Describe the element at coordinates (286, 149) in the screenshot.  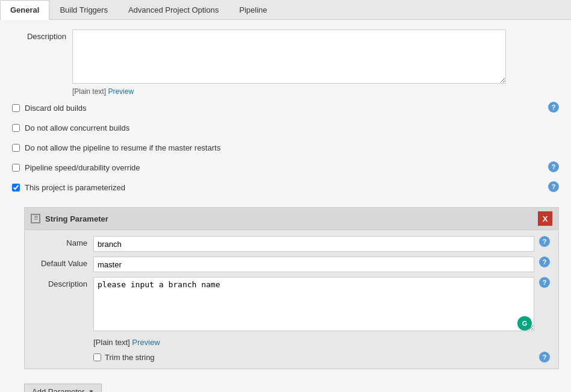
I see `no-resume-row: Do not allow the pipeline to resume if t…` at that location.